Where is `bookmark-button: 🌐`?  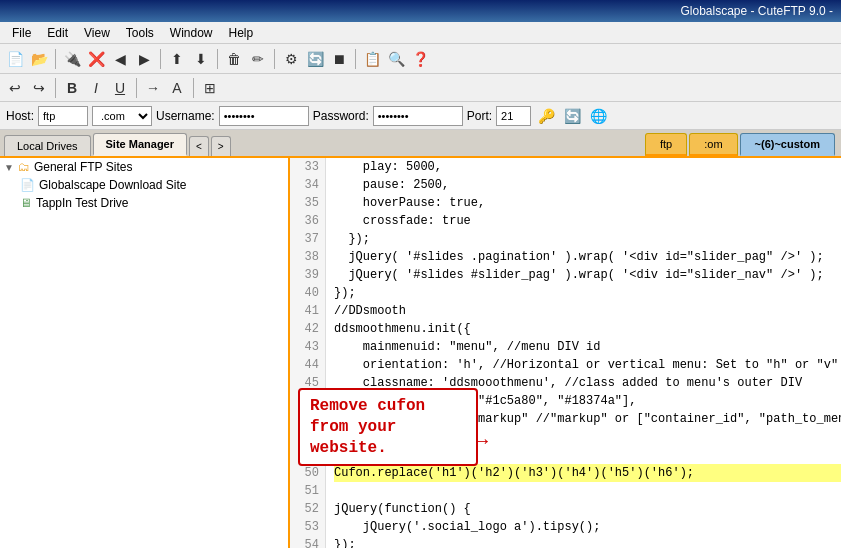 bookmark-button: 🌐 is located at coordinates (598, 116).